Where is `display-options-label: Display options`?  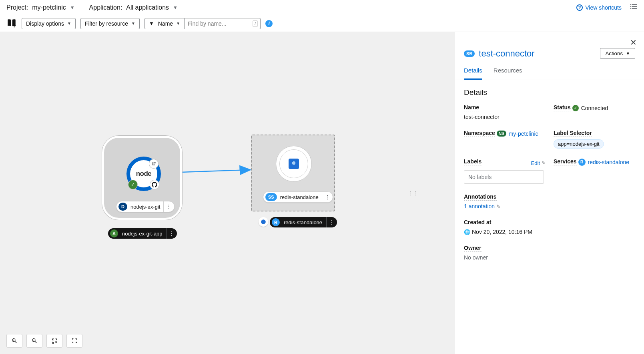 display-options-label: Display options is located at coordinates (45, 24).